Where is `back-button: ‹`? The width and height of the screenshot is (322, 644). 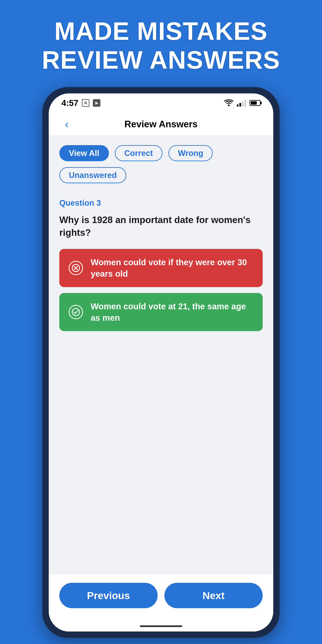
back-button: ‹ is located at coordinates (67, 124).